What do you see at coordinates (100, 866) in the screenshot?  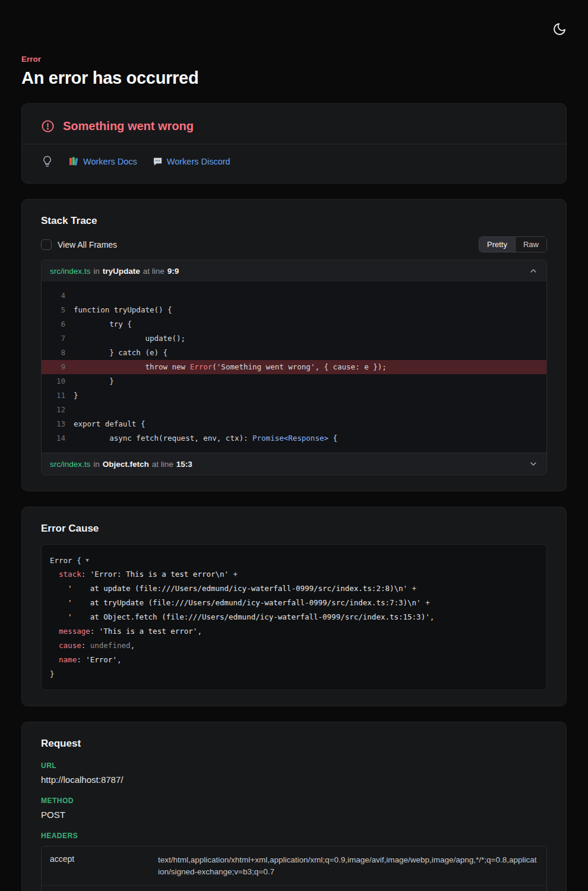 I see `header-name: accept` at bounding box center [100, 866].